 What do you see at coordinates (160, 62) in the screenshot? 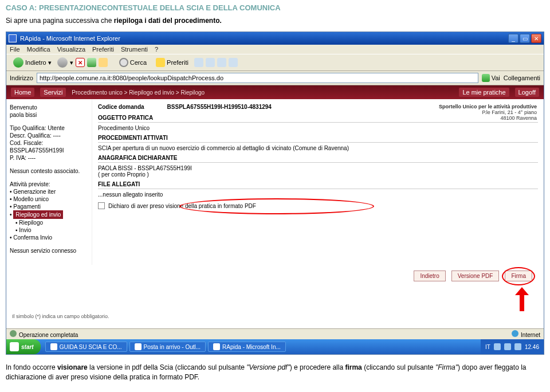
I see `star-icon` at bounding box center [160, 62].